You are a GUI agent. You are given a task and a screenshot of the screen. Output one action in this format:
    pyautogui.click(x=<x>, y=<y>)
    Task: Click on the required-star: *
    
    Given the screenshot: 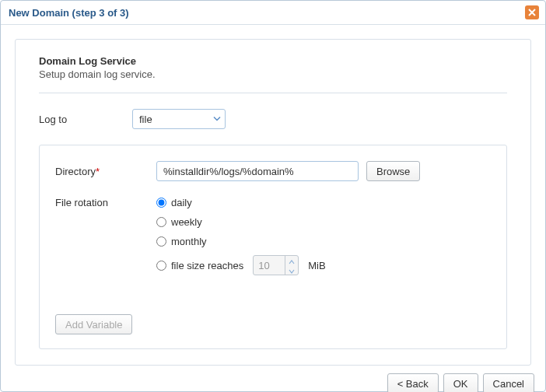 What is the action you would take?
    pyautogui.click(x=98, y=171)
    